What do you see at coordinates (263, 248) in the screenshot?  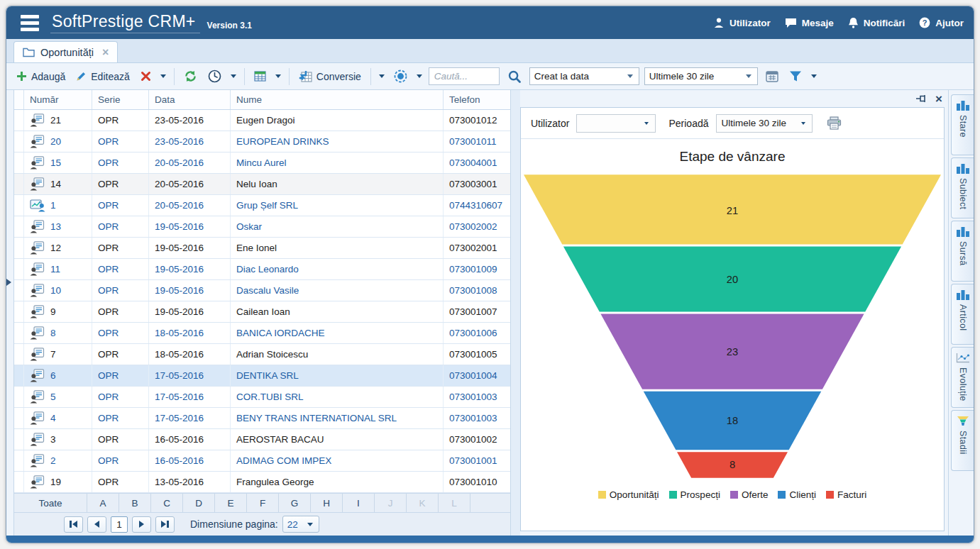 I see `table-row: 12OPR19-05-2016Ene Ionel073002001` at bounding box center [263, 248].